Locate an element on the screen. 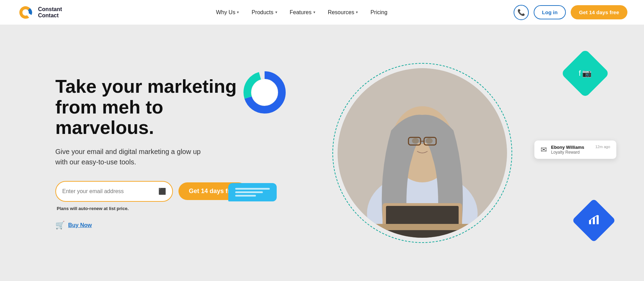 Image resolution: width=644 pixels, height=281 pixels. nav-why-us: Why Us ▾ is located at coordinates (228, 12).